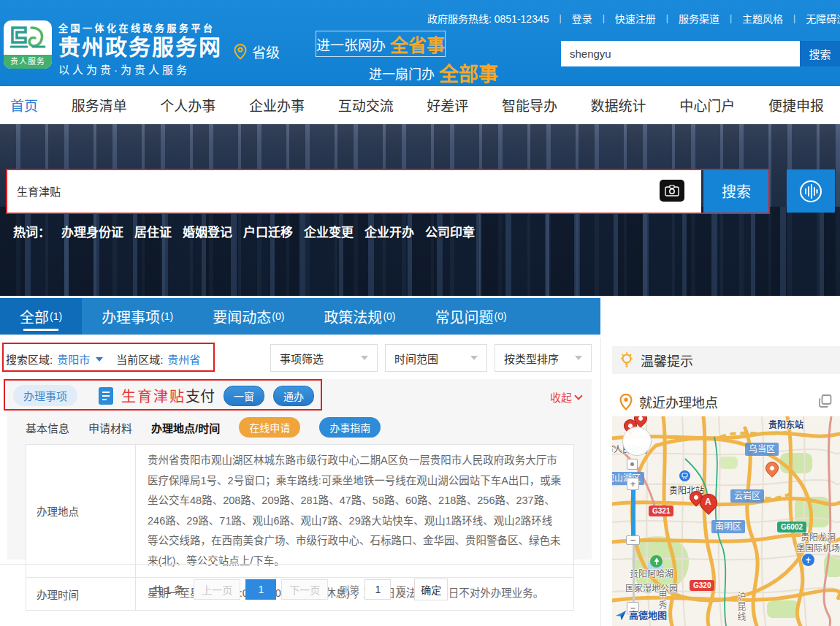 This screenshot has width=840, height=626. What do you see at coordinates (294, 396) in the screenshot?
I see `badge-universal: 通办` at bounding box center [294, 396].